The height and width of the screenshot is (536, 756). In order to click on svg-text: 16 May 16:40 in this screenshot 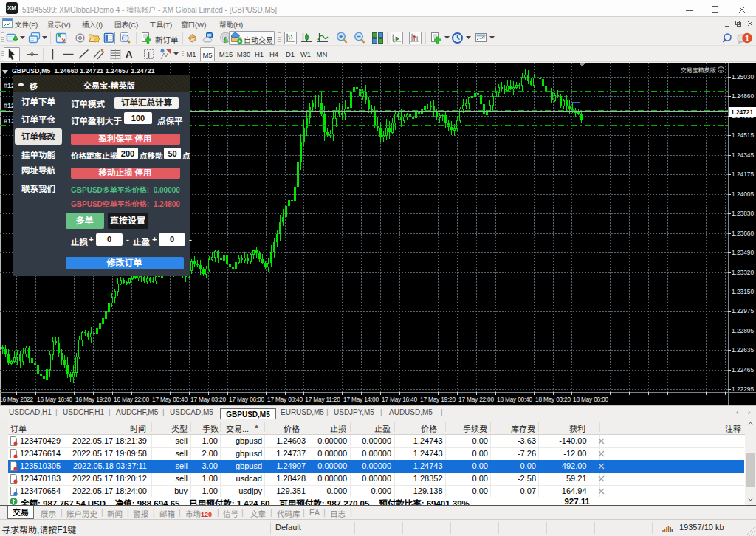, I will do `click(55, 399)`.